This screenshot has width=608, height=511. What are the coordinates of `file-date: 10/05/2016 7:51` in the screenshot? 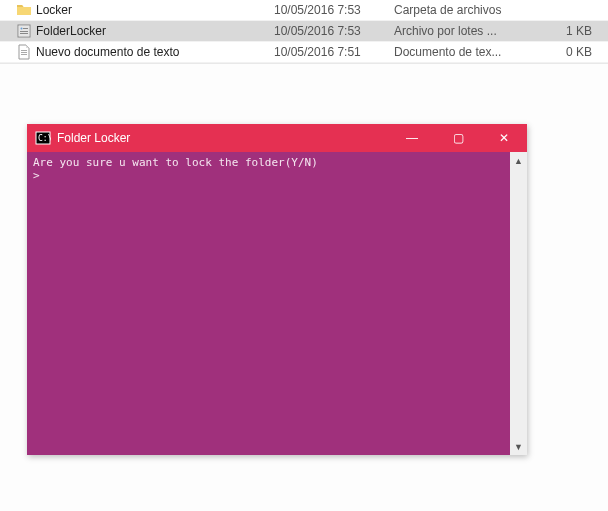 It's located at (334, 52).